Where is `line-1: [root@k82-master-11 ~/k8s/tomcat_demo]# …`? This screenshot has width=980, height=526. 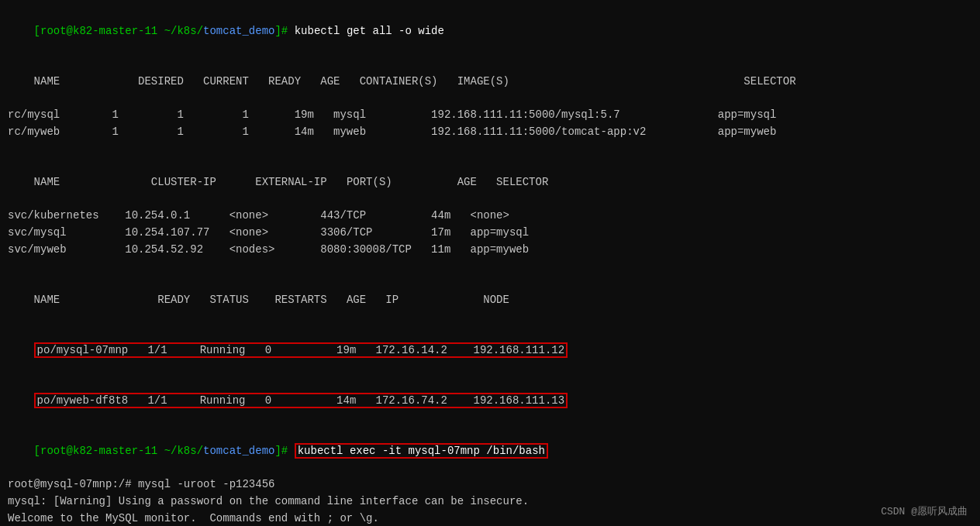
line-1: [root@k82-master-11 ~/k8s/tomcat_demo]# … is located at coordinates (490, 31).